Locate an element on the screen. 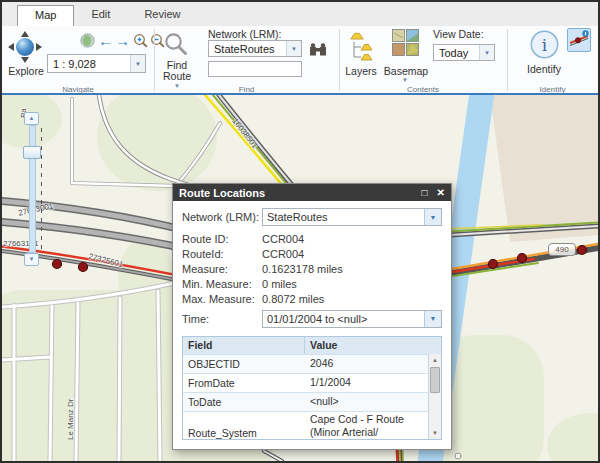  view-date-combo: Today ▼ is located at coordinates (464, 52).